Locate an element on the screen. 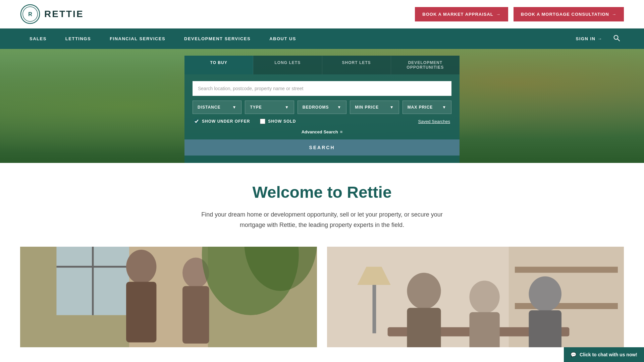  sign-in-button: SIGN IN → is located at coordinates (589, 39).